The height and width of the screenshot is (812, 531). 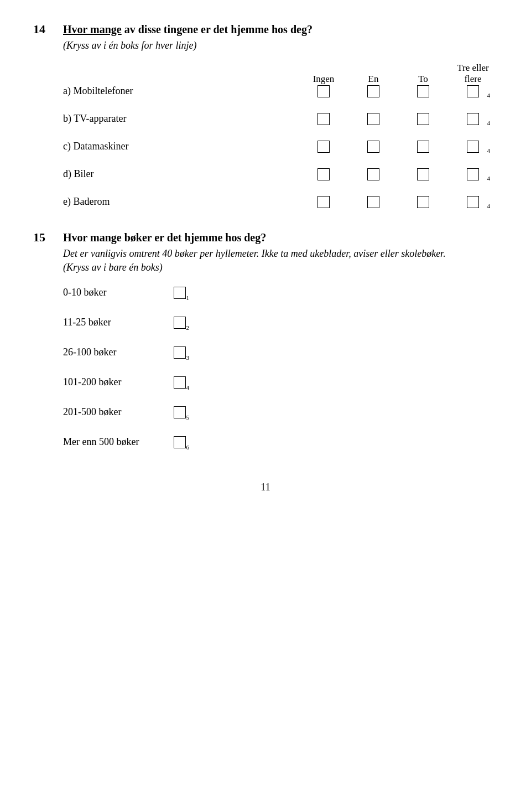 I want to click on row-label-e: e) Baderom, so click(x=181, y=201).